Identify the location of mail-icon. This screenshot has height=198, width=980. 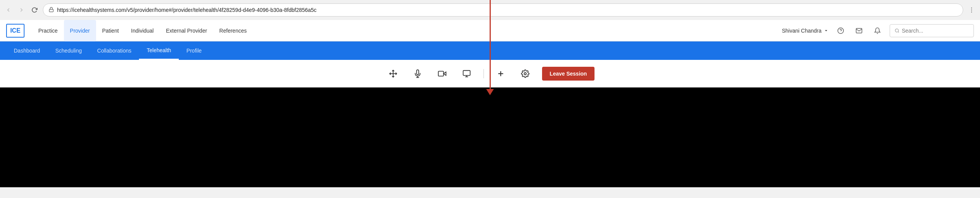
(859, 31).